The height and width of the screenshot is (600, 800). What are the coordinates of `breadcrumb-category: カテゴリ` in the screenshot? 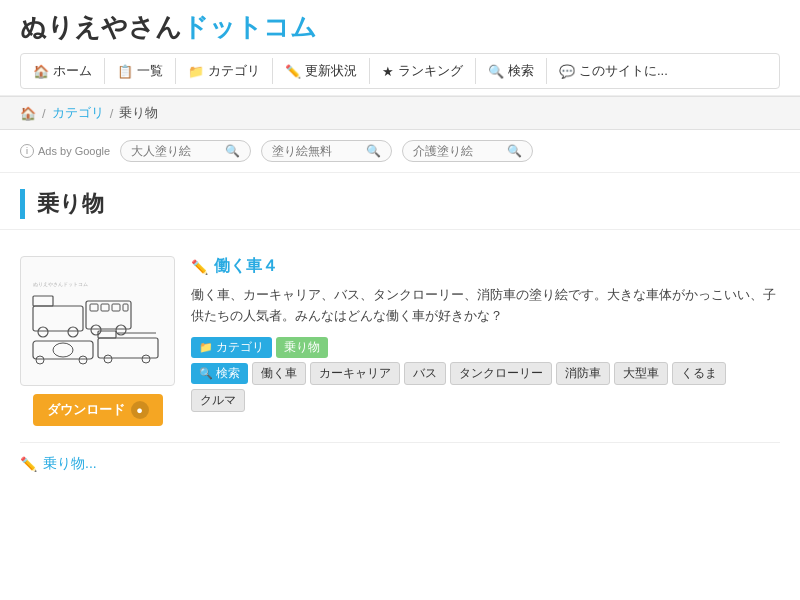 It's located at (78, 113).